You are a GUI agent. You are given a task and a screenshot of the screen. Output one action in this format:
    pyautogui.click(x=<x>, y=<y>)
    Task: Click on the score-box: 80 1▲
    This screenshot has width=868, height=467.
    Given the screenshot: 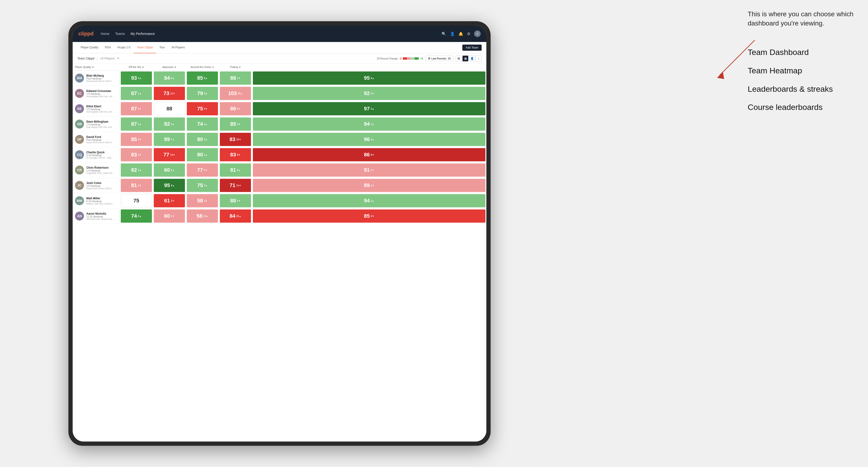 What is the action you would take?
    pyautogui.click(x=202, y=155)
    